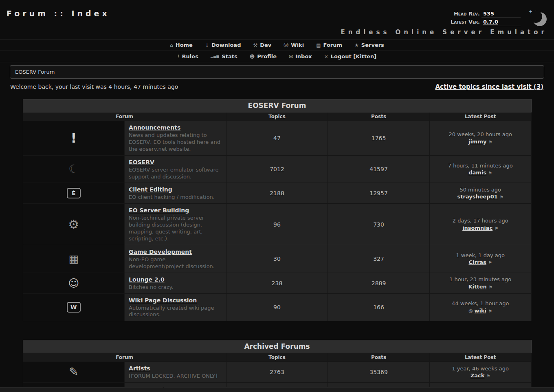  Describe the element at coordinates (159, 210) in the screenshot. I see `forum-link: EO Server Building` at that location.